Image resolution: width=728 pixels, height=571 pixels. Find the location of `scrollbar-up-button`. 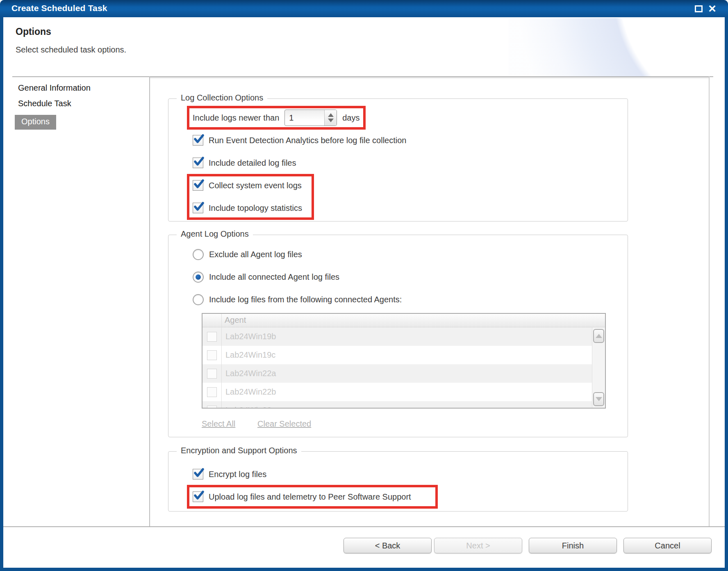

scrollbar-up-button is located at coordinates (598, 336).